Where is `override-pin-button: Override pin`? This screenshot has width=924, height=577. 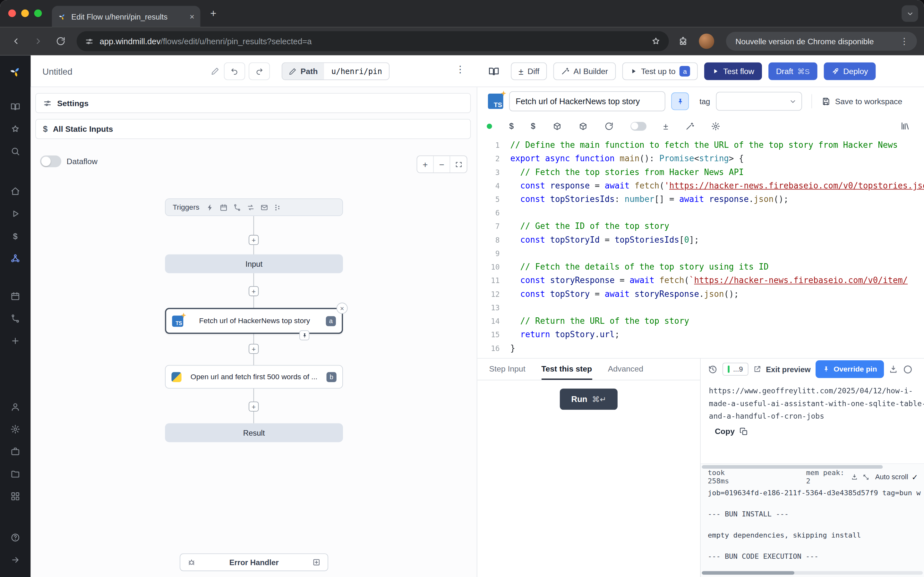
override-pin-button: Override pin is located at coordinates (850, 369).